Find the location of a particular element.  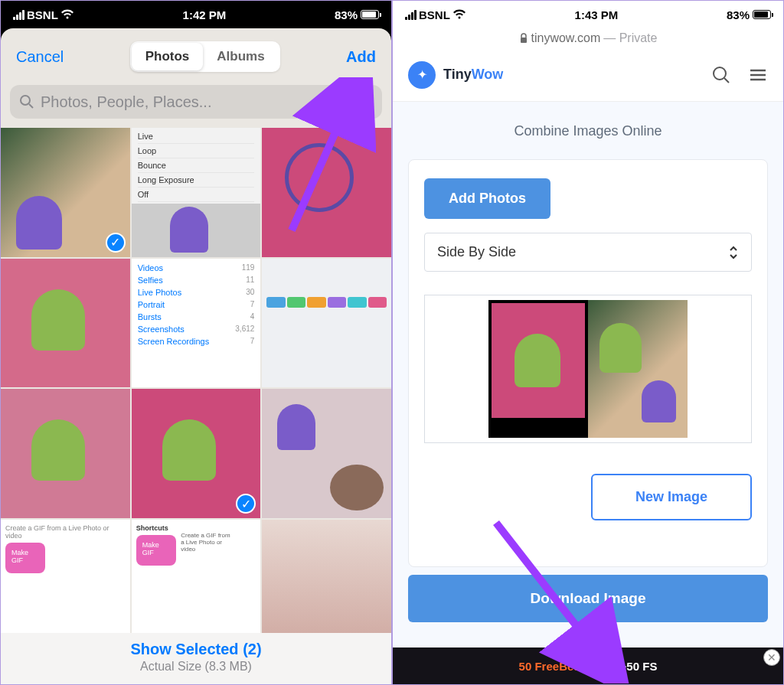

photo-thumb: Create a GIF from a Live Photo or video … is located at coordinates (66, 576).